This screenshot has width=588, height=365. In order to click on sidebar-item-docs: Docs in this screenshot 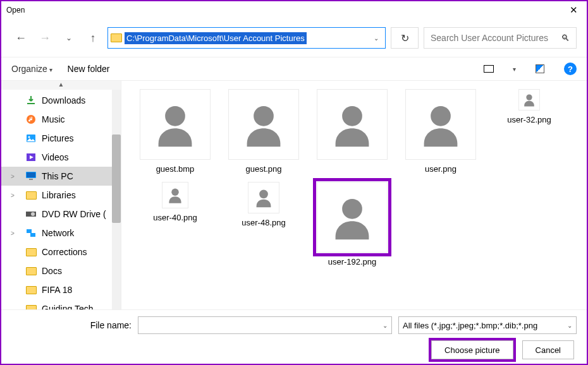, I will do `click(61, 271)`.